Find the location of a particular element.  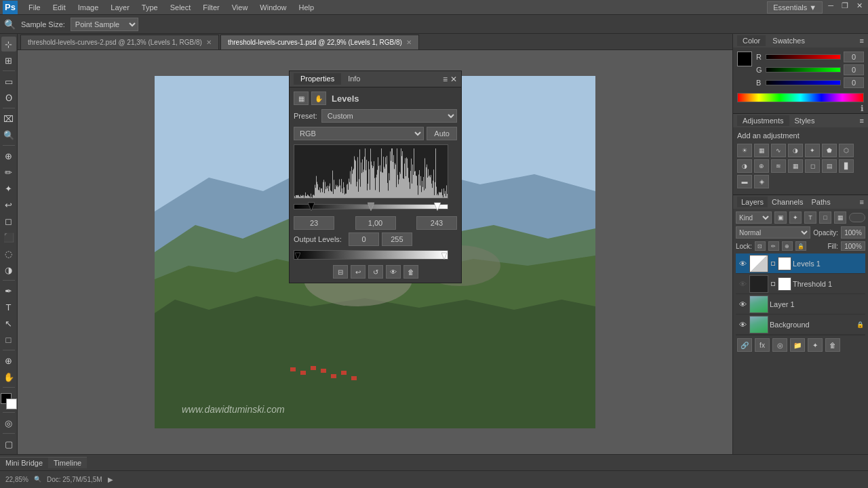

pen-tool: ✒ is located at coordinates (9, 291).